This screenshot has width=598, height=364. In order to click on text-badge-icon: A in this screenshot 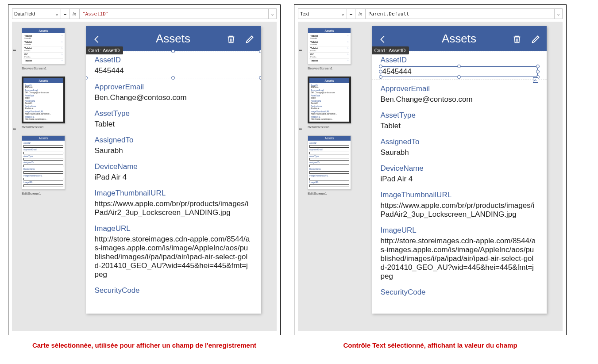, I will do `click(536, 80)`.